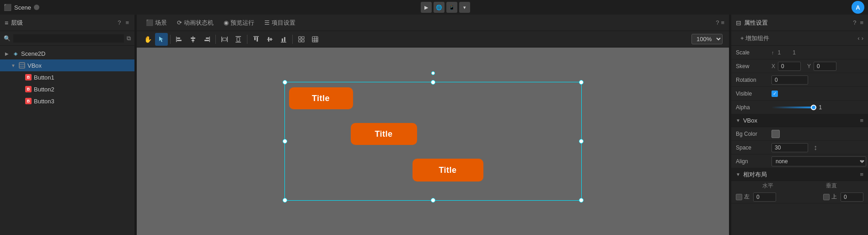 This screenshot has height=235, width=868. Describe the element at coordinates (207, 39) in the screenshot. I see `align-right-tool` at that location.